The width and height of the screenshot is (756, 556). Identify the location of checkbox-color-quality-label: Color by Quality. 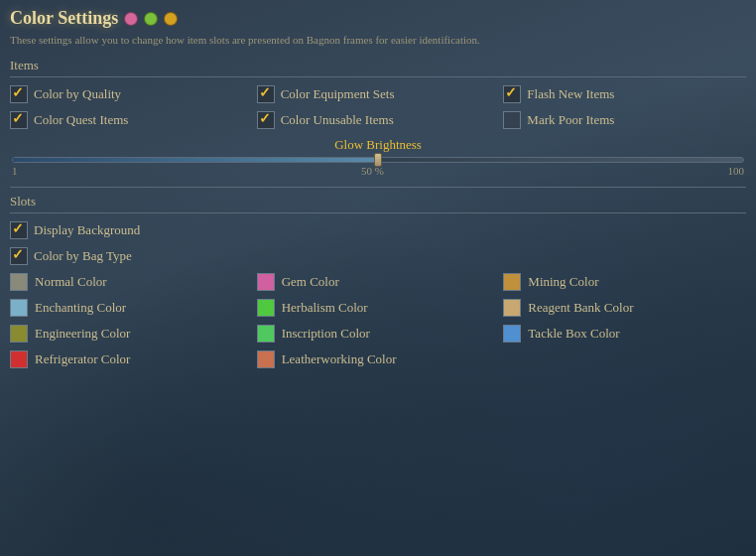
(77, 94).